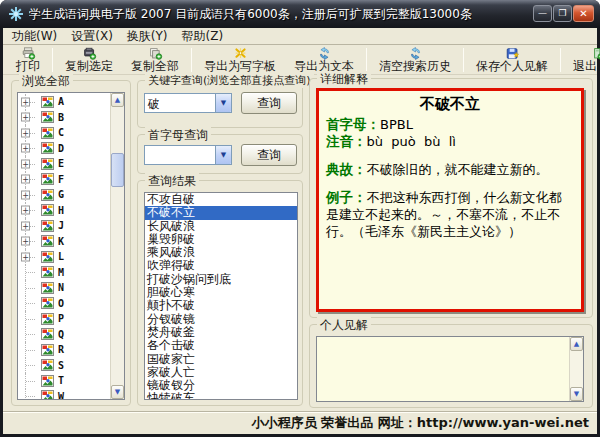  Describe the element at coordinates (64, 226) in the screenshot. I see `tree-item-J: +J` at that location.